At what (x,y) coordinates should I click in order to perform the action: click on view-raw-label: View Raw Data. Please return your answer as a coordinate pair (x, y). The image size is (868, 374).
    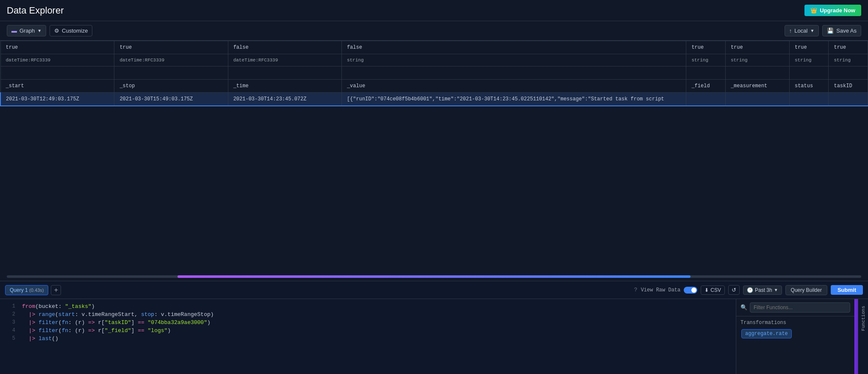
    Looking at the image, I should click on (661, 290).